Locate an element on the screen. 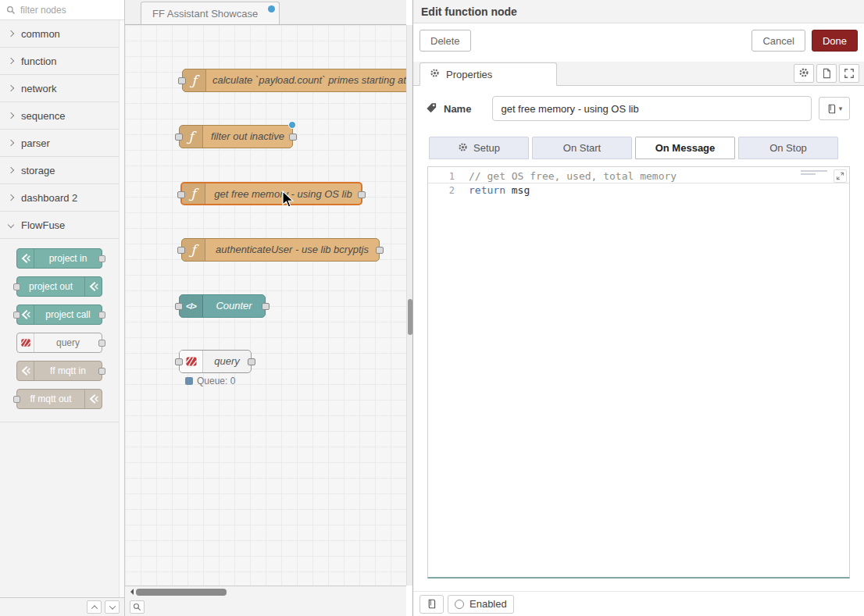 This screenshot has height=616, width=864. scroll-left-arrow-icon is located at coordinates (130, 592).